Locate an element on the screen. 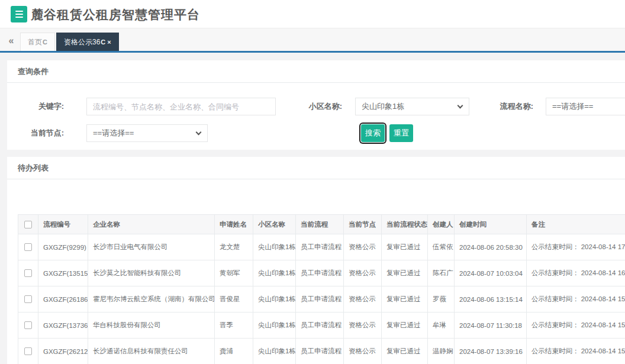 The width and height of the screenshot is (625, 364). cell-8: 2024-08-06 20:58:30 is located at coordinates (491, 247).